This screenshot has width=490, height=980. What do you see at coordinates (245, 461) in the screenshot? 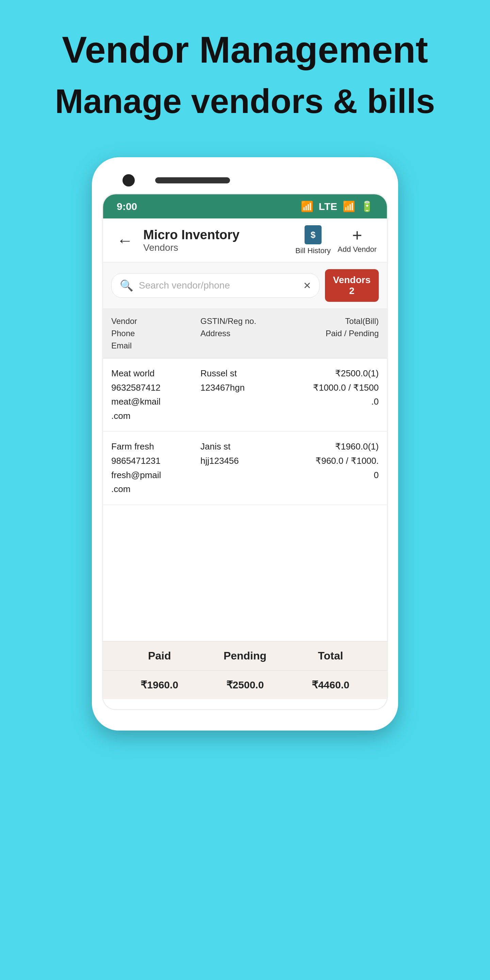
I see `vendor-address: hjj123456` at bounding box center [245, 461].